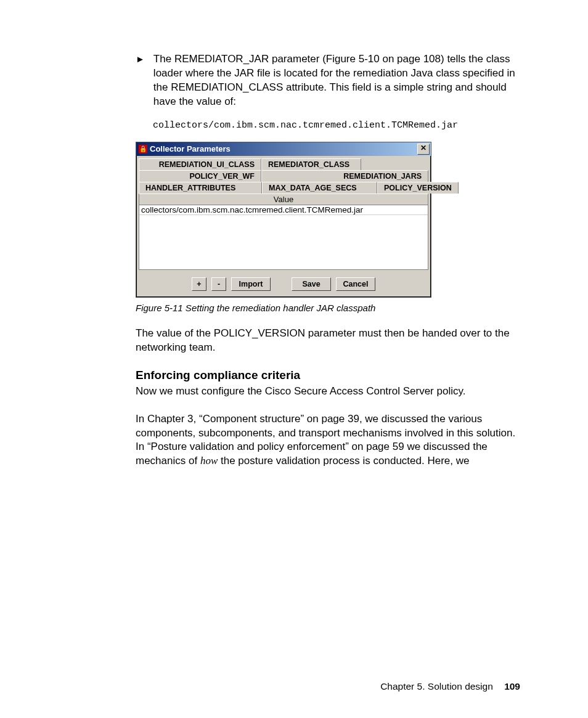  I want to click on import-button: Import, so click(251, 284).